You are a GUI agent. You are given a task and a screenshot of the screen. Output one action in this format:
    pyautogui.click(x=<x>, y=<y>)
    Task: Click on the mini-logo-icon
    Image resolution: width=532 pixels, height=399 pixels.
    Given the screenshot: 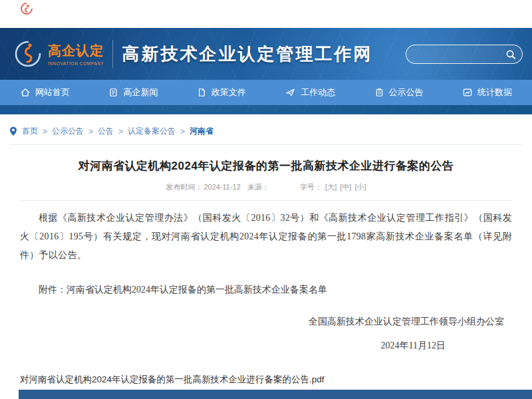 What is the action you would take?
    pyautogui.click(x=27, y=9)
    